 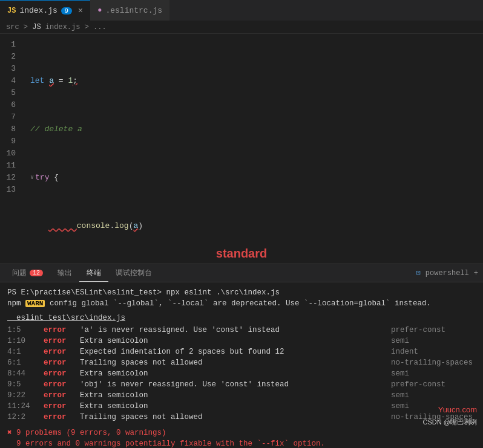 What do you see at coordinates (242, 406) in the screenshot?
I see `error-row-8: 11:24 error Extra semicolon semi` at bounding box center [242, 406].